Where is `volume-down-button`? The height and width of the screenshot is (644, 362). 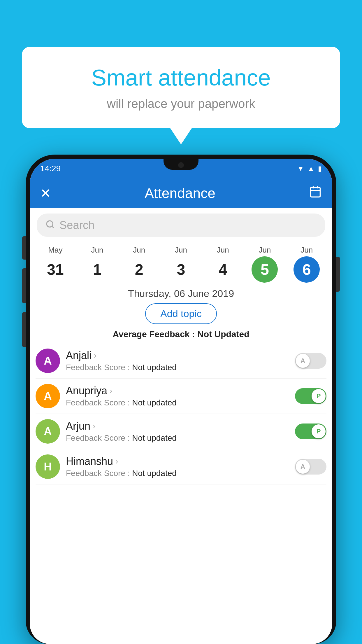
volume-down-button is located at coordinates (24, 286).